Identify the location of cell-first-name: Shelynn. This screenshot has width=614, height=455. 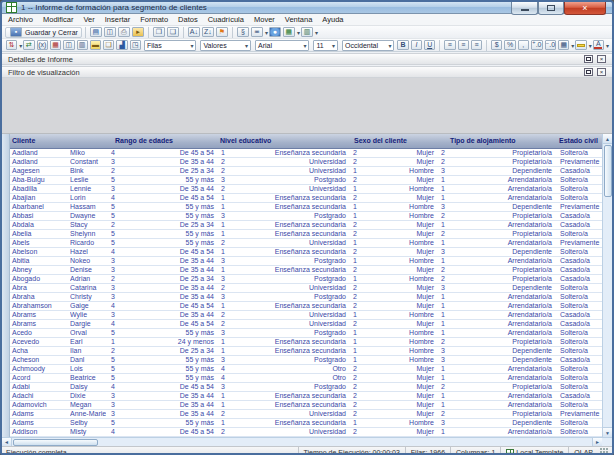
(88, 234).